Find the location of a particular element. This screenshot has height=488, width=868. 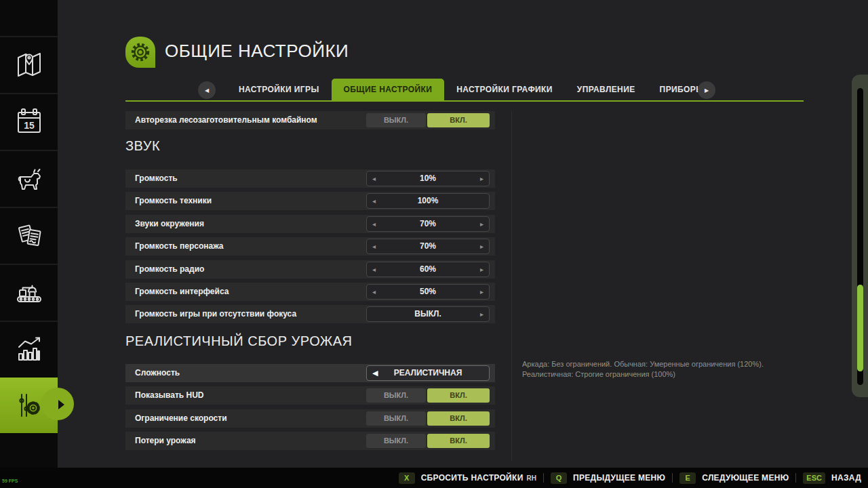

settings-icon is located at coordinates (29, 405).